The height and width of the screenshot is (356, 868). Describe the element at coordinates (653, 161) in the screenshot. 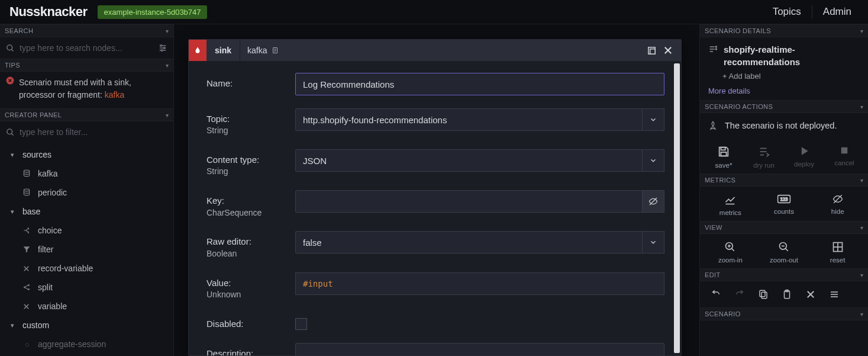

I see `content-type-dropdown-button` at that location.